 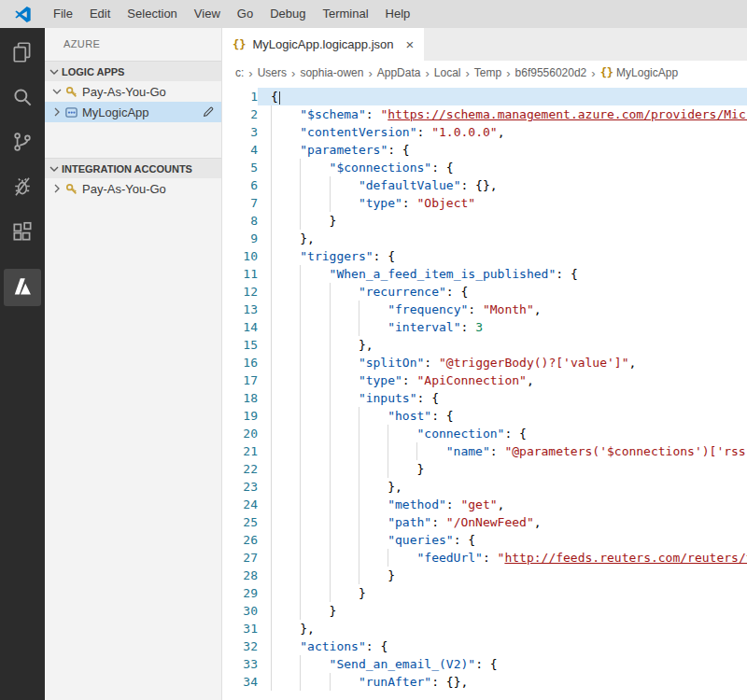 I want to click on code-line-30: 30}, so click(x=485, y=610).